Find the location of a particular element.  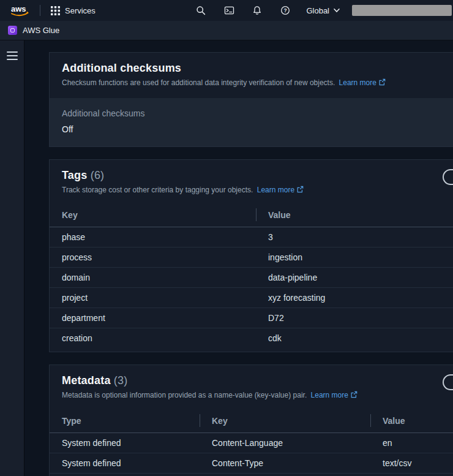

cell-value: en is located at coordinates (411, 442).